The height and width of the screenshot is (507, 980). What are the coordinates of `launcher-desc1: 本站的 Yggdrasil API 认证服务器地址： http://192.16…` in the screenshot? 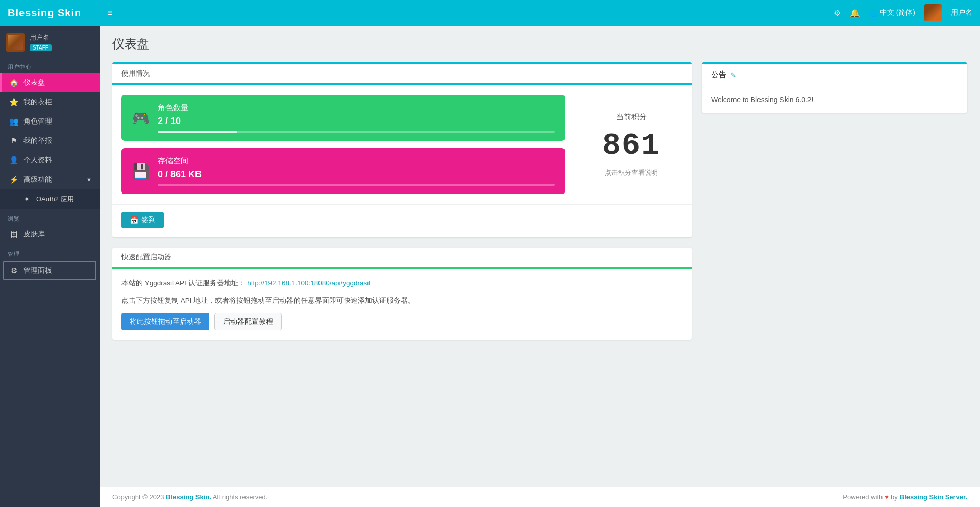 It's located at (402, 283).